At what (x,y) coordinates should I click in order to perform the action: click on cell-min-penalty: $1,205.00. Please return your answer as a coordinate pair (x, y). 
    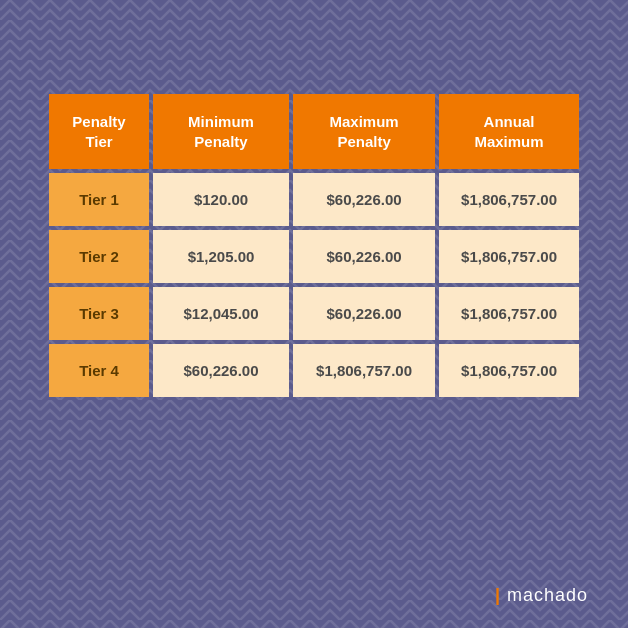
    Looking at the image, I should click on (221, 256).